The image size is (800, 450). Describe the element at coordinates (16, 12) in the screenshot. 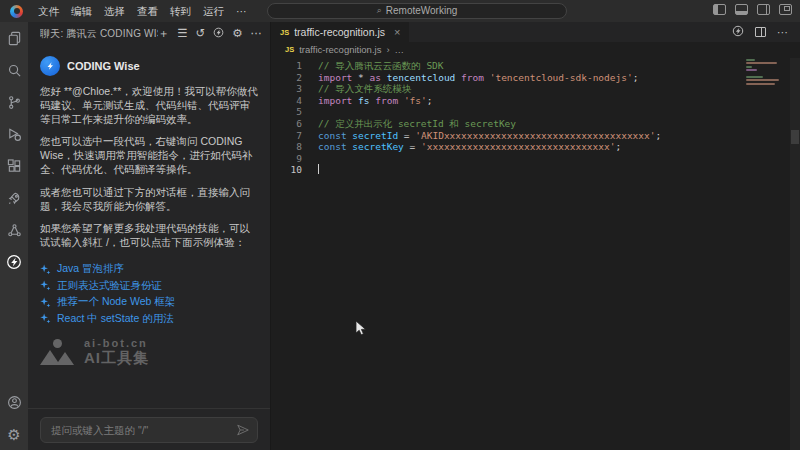

I see `app-logo-icon` at that location.